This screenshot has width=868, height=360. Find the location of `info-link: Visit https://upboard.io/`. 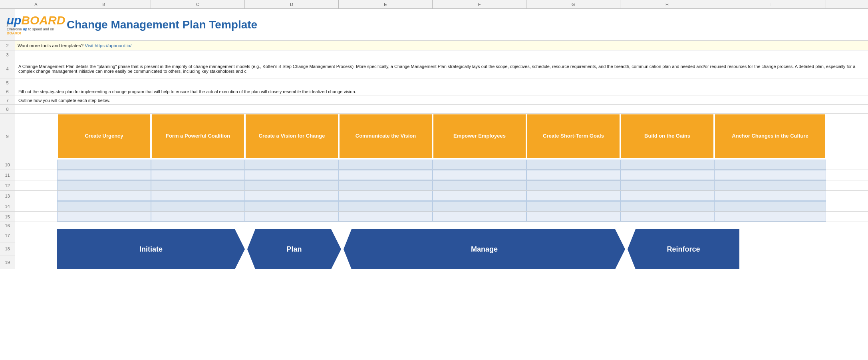

info-link: Visit https://upboard.io/ is located at coordinates (108, 46).